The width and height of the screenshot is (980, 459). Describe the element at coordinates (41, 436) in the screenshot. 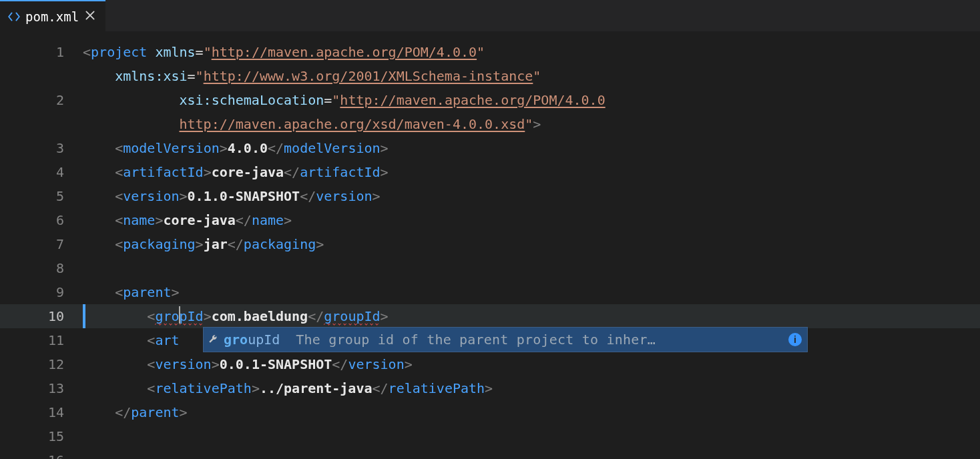

I see `line-number: 15` at that location.